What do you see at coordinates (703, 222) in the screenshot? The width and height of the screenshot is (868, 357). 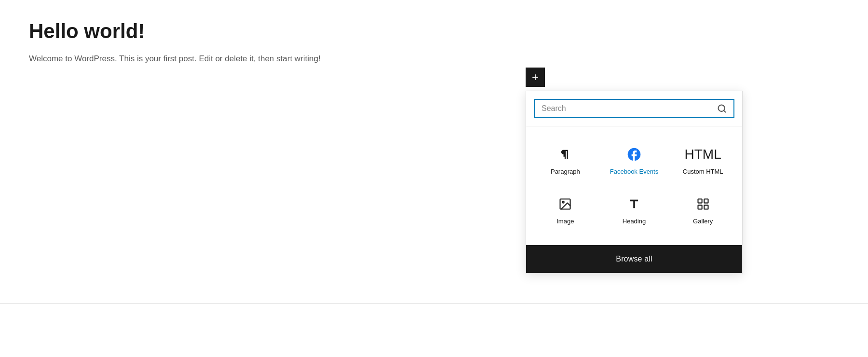 I see `block-label-gallery: Gallery` at bounding box center [703, 222].